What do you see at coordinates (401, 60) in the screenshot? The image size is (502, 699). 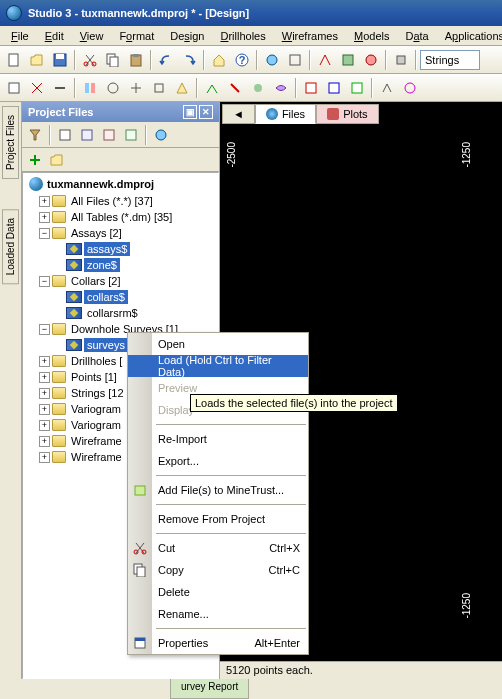 I see `tool-f` at bounding box center [401, 60].